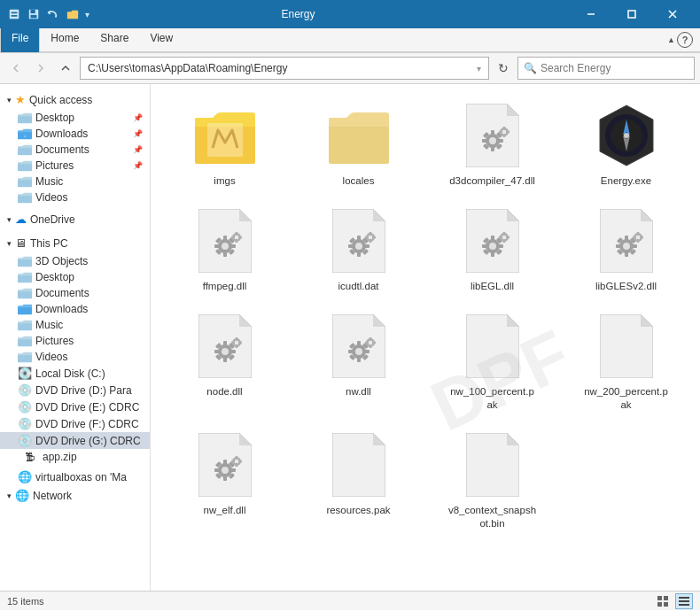 This screenshot has width=700, height=611. I want to click on file-item-resources: resources.pak, so click(358, 480).